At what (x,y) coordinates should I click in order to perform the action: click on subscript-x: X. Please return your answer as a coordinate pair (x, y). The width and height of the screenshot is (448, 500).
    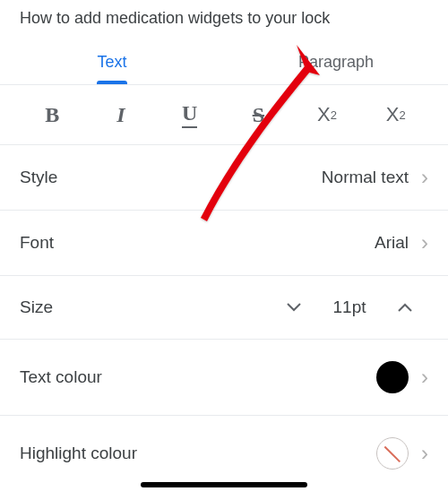
    Looking at the image, I should click on (392, 115).